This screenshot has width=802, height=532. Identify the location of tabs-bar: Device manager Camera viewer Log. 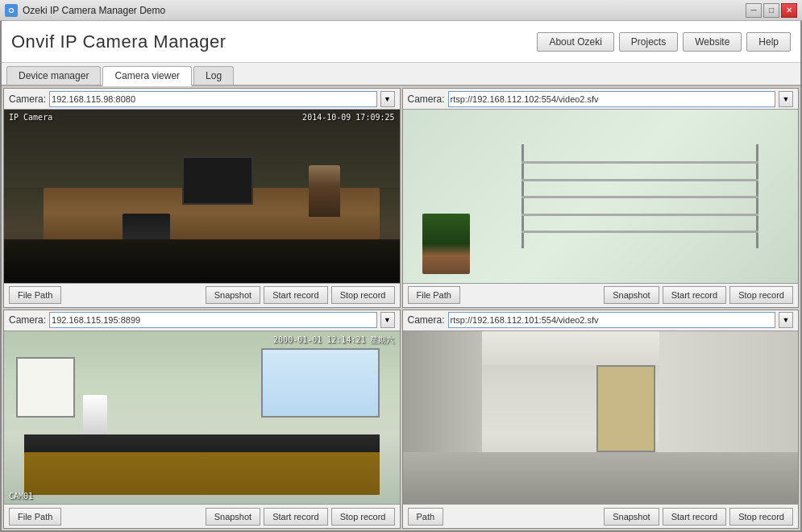
(401, 74).